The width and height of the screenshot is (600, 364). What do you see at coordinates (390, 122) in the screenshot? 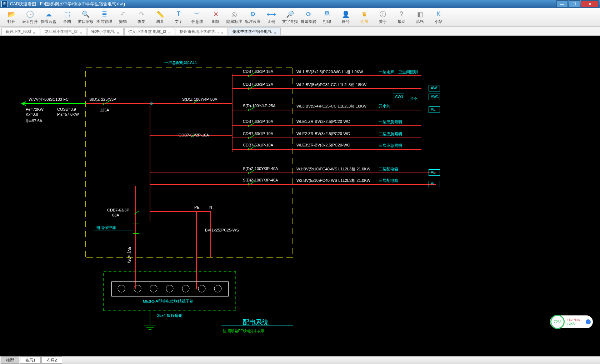
I see `drawing-text: 一层应急照明` at bounding box center [390, 122].